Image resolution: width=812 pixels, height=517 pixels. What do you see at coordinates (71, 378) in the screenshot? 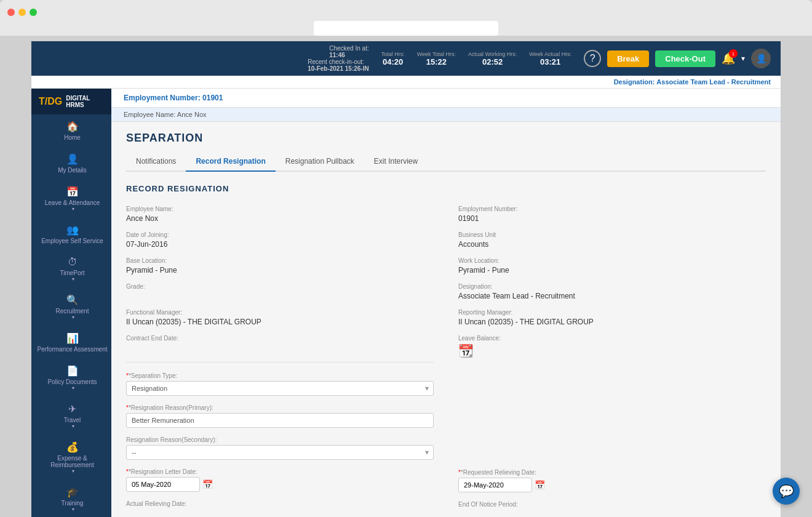
I see `sidebar-item-policy: 📄 Policy Documents ▾` at bounding box center [71, 378].